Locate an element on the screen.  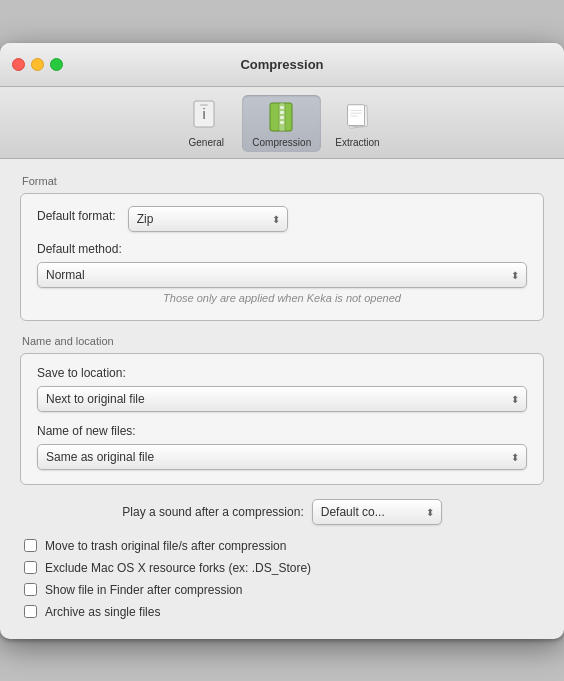
checkbox-row-3: Archive as single files is located at coordinates (282, 612).